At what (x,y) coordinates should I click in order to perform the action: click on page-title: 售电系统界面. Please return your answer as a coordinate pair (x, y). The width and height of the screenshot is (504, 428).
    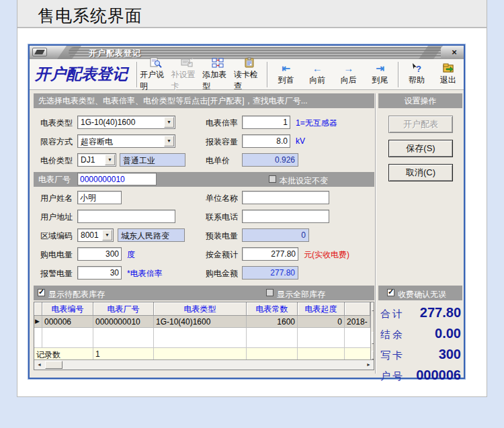
    Looking at the image, I should click on (90, 16).